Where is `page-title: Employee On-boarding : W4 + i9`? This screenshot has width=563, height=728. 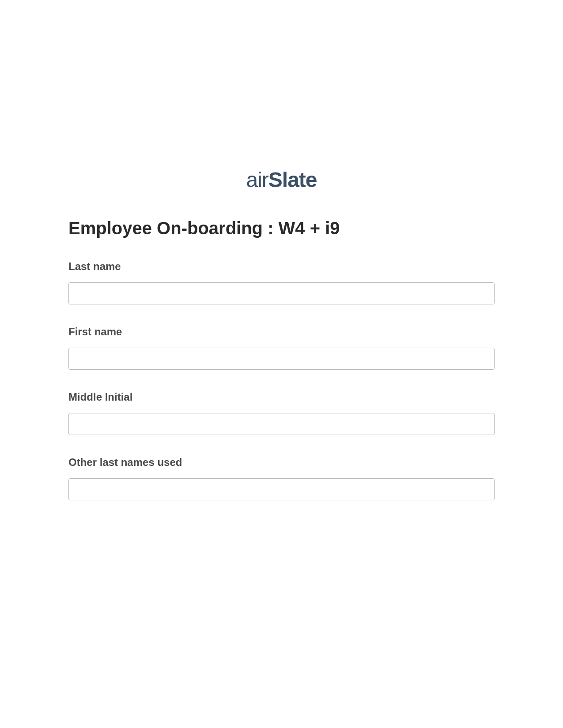 page-title: Employee On-boarding : W4 + i9 is located at coordinates (282, 229).